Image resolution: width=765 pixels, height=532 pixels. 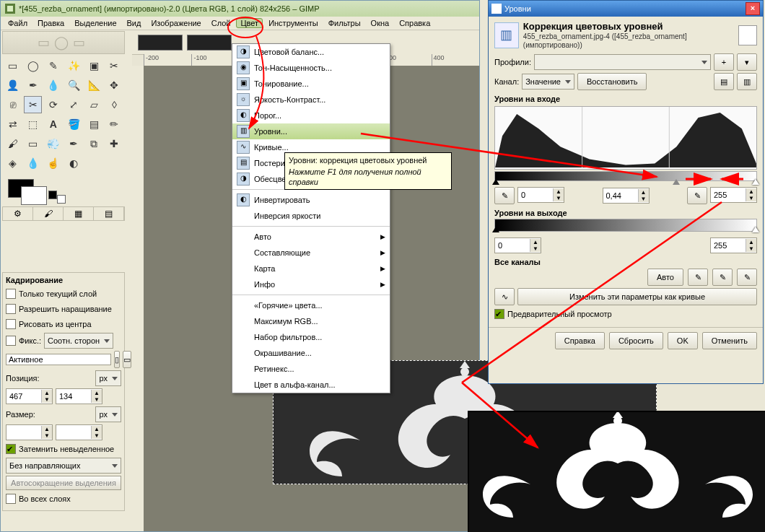 What do you see at coordinates (621, 196) in the screenshot?
I see `in-gamma` at bounding box center [621, 196].